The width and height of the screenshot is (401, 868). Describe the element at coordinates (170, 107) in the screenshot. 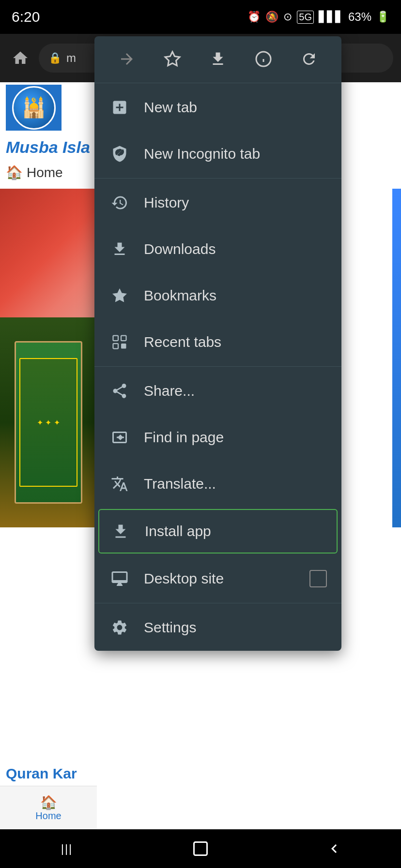

I see `new-tab-label: New tab` at that location.